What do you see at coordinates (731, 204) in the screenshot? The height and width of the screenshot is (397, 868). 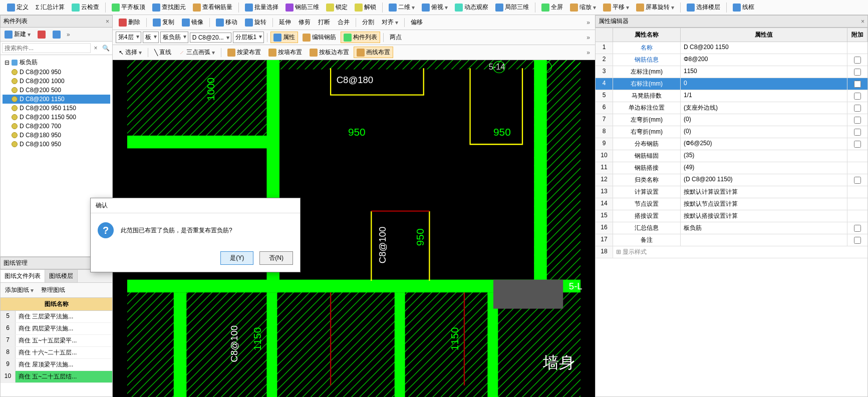 I see `property-row: 14节点设置按默认节点设置计算` at bounding box center [731, 204].